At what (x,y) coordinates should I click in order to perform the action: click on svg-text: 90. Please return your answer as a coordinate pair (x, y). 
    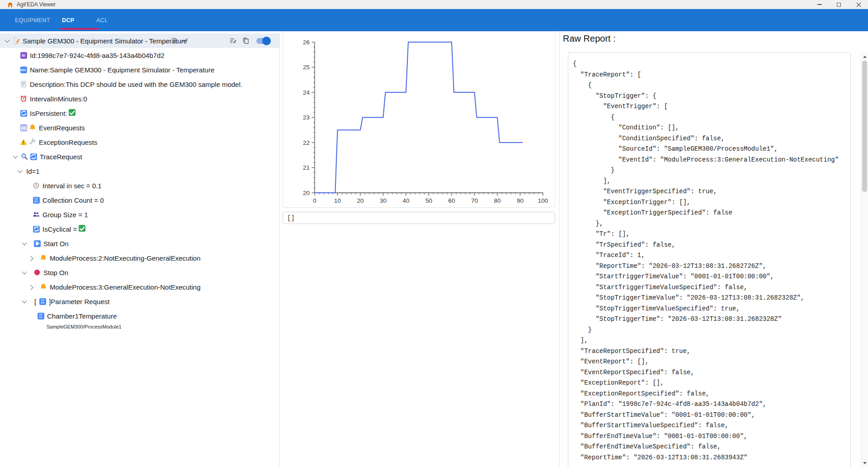
    Looking at the image, I should click on (520, 201).